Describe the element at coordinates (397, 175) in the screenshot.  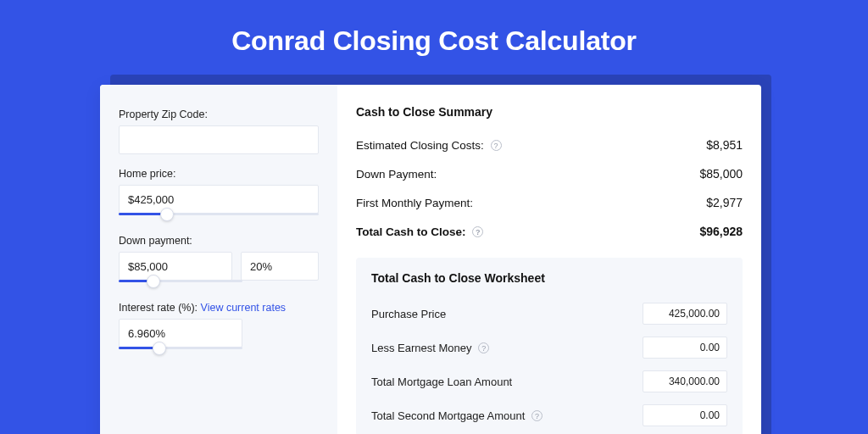
I see `summary-row-label: Down Payment:` at that location.